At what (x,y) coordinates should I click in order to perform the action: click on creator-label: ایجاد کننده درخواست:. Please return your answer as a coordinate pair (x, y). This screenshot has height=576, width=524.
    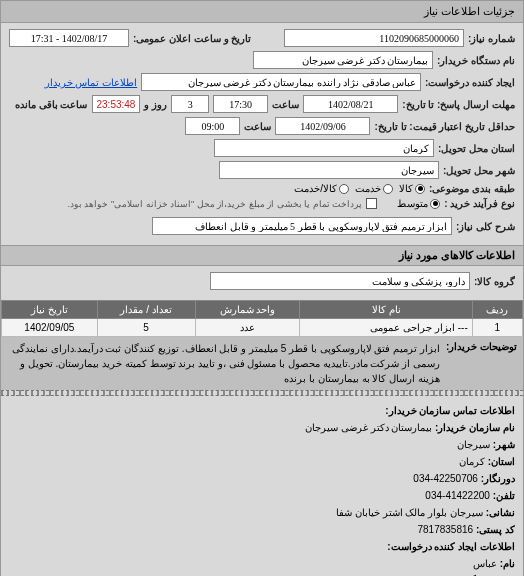
    Looking at the image, I should click on (470, 82).